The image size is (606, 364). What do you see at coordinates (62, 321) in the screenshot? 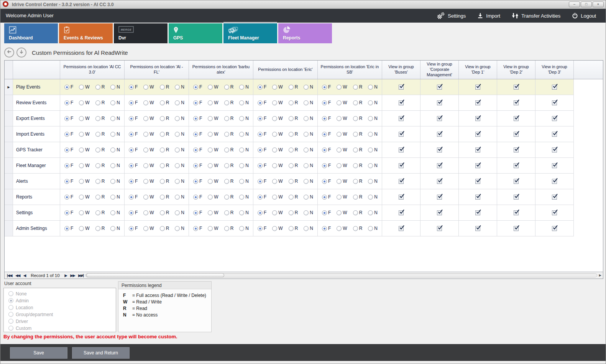
I see `user-account-option-driver: Driver` at bounding box center [62, 321].